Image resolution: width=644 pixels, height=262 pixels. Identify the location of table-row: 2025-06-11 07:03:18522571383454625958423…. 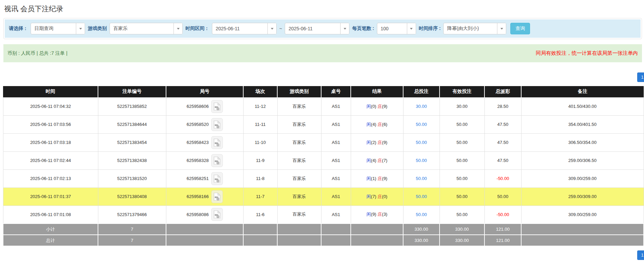
(323, 142).